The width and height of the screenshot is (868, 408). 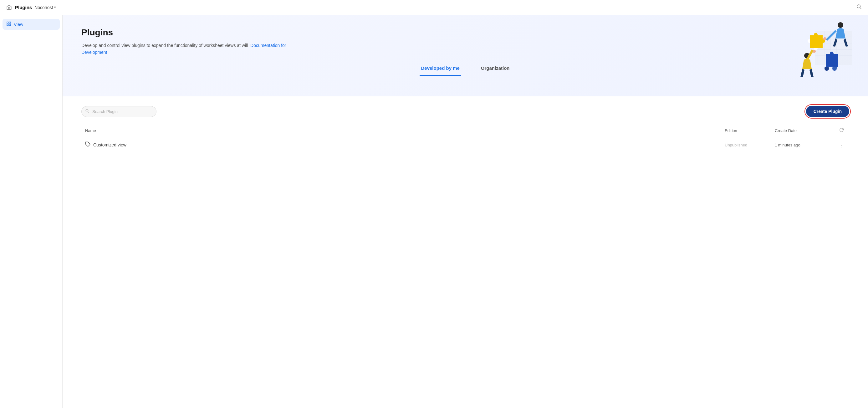 What do you see at coordinates (31, 7) in the screenshot?
I see `topbar-left: Plugins Nocohost ▾` at bounding box center [31, 7].